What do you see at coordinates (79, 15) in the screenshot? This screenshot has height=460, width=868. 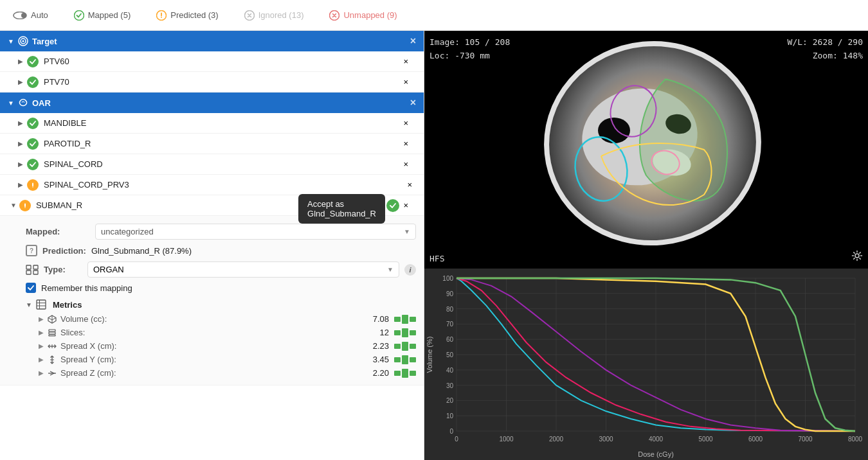 I see `check-circle-icon` at bounding box center [79, 15].